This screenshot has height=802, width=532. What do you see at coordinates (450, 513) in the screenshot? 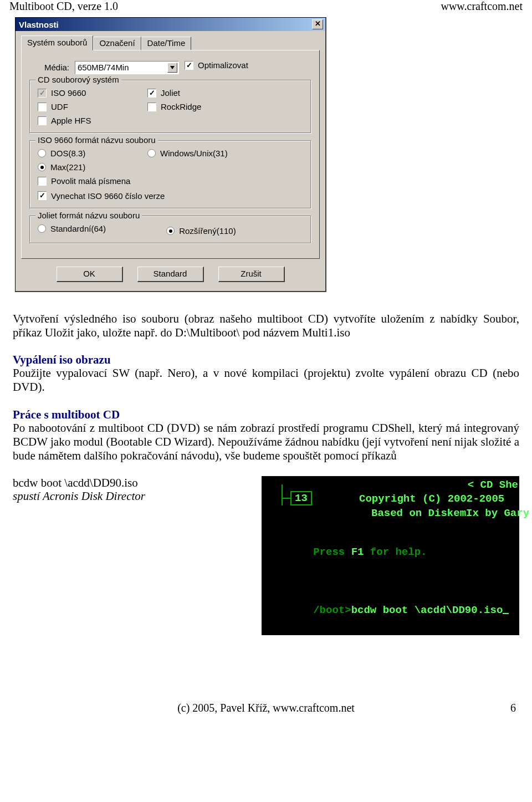
I see `console-based: Based on DiskemIx by Gary` at bounding box center [450, 513].